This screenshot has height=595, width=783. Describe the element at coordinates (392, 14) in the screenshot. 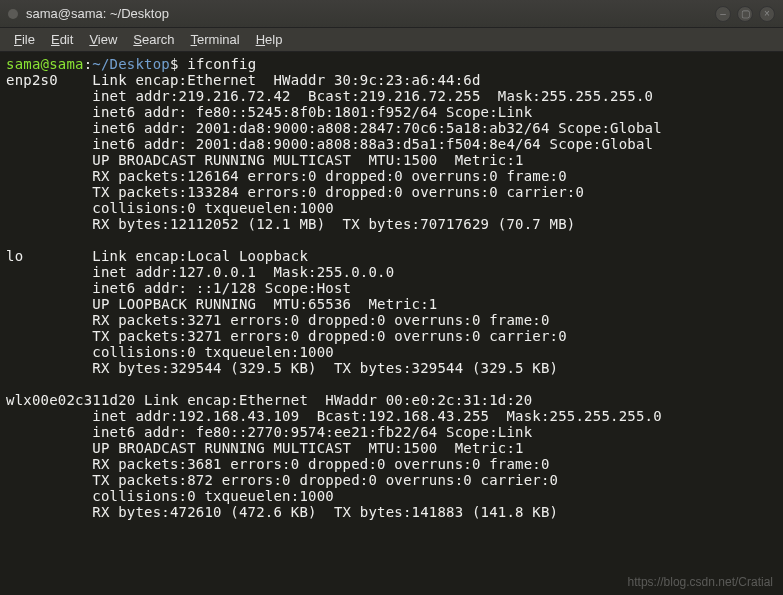

I see `titlebar: sama@sama: ~/Desktop – ▢ ×` at that location.